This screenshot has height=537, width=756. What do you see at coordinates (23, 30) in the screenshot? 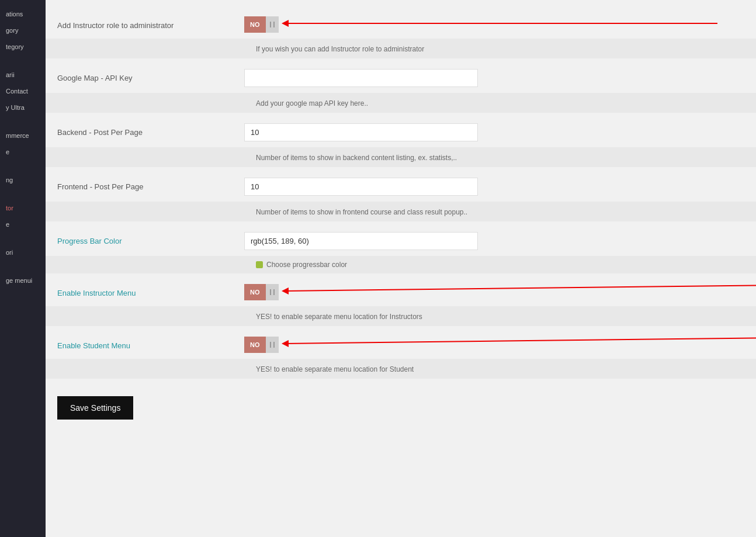
I see `sidebar-item-gory: gory` at bounding box center [23, 30].